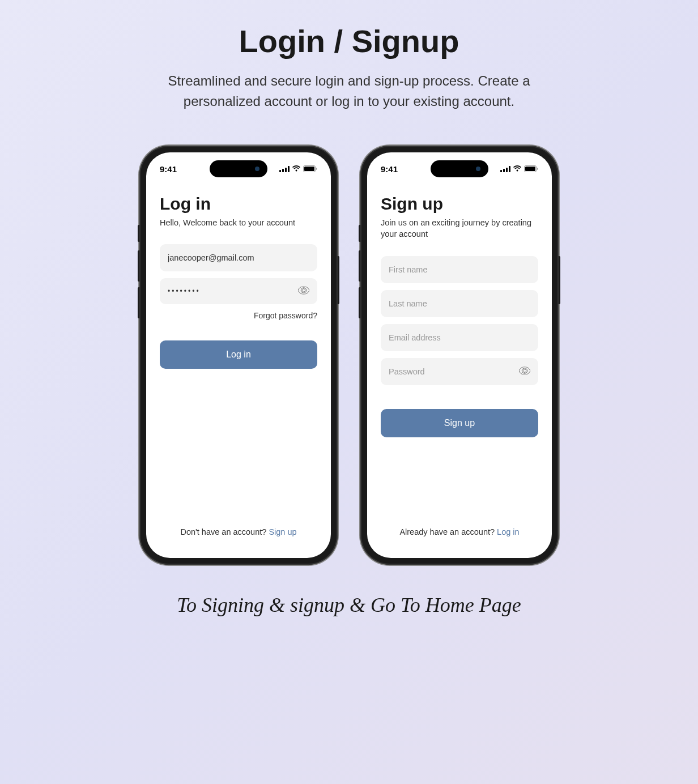 This screenshot has width=698, height=784. Describe the element at coordinates (239, 355) in the screenshot. I see `phone-screen-login: 9:41 Log in Hello, Welcome back to your` at that location.